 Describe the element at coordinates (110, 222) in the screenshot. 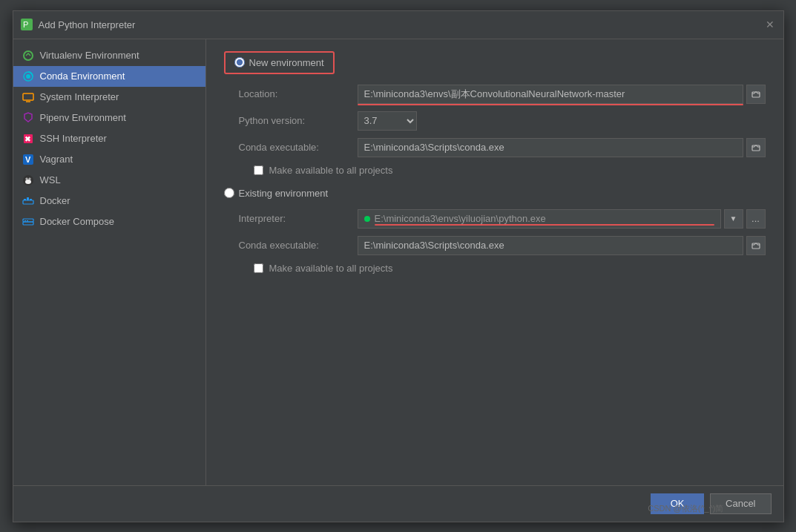

I see `sidebar-item-docker-compose: Docker Compose` at that location.